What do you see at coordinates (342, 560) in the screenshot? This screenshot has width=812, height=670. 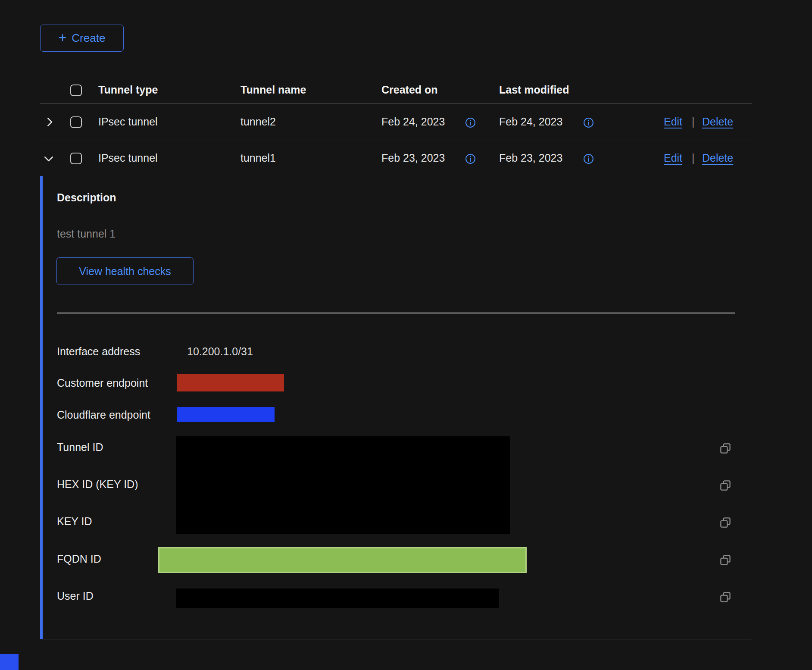 I see `fqdn-id-redacted-value` at bounding box center [342, 560].